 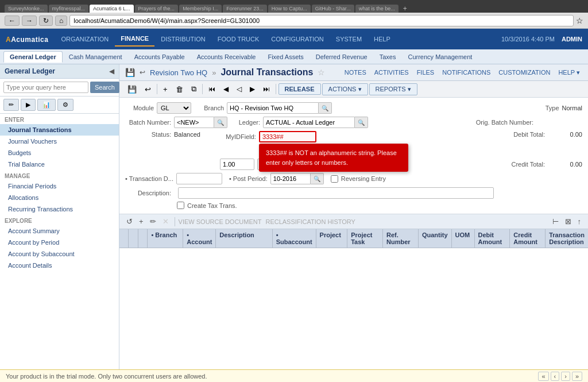 I want to click on sidebar-item-financial-periods: Financial Periods, so click(x=60, y=186).